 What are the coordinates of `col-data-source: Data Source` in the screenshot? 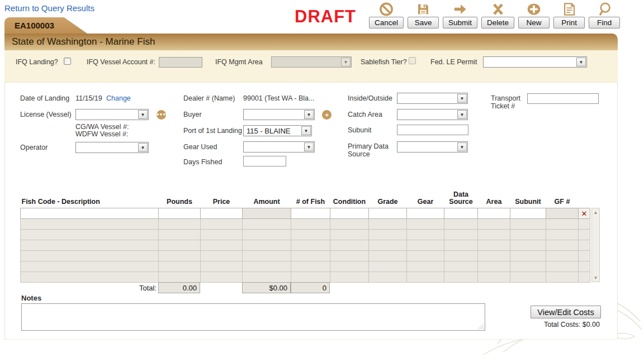 It's located at (461, 198).